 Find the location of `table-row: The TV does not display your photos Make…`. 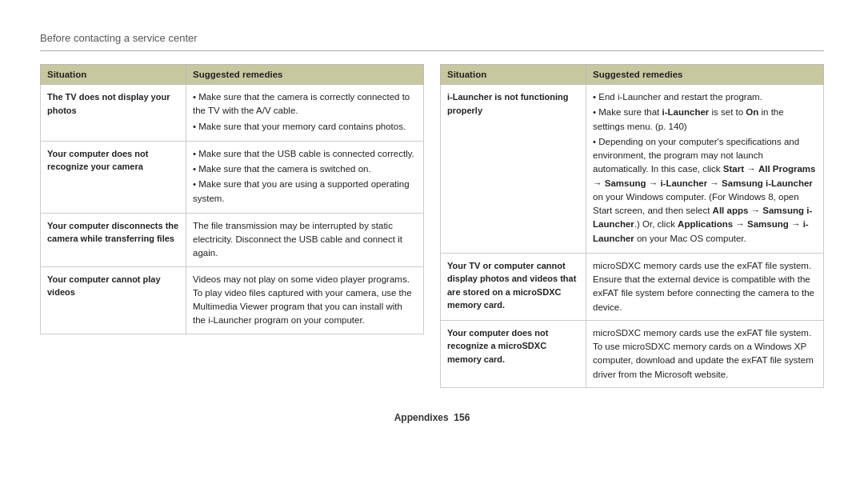

table-row: The TV does not display your photos Make… is located at coordinates (232, 114).